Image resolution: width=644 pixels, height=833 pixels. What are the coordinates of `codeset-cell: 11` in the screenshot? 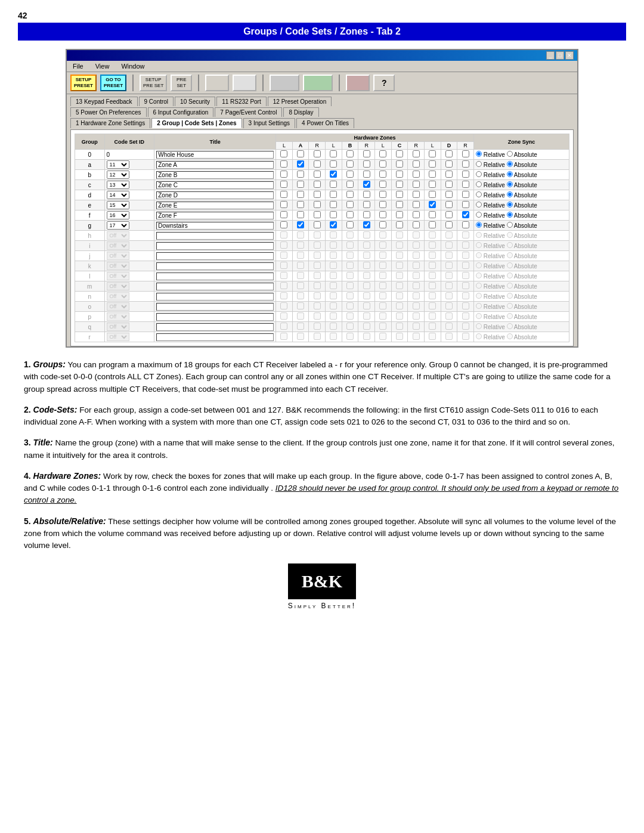 It's located at (129, 165).